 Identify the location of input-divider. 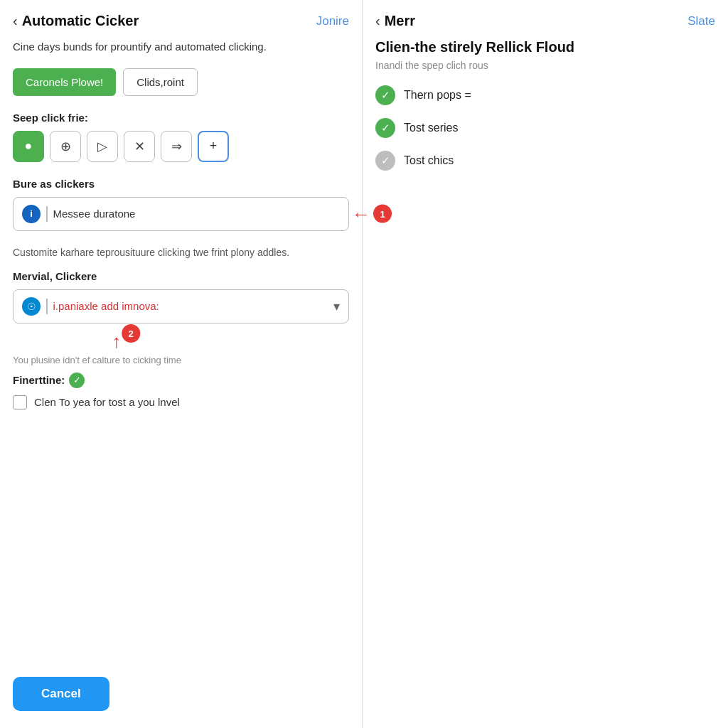
(47, 214).